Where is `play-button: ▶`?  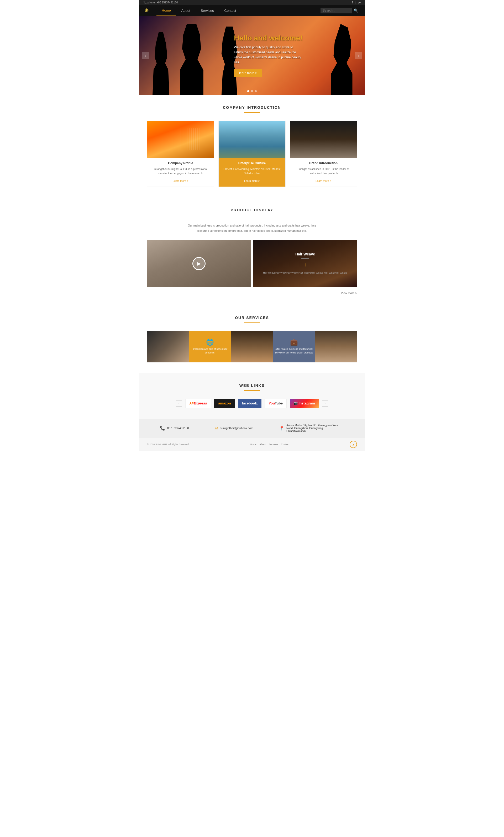 play-button: ▶ is located at coordinates (199, 264).